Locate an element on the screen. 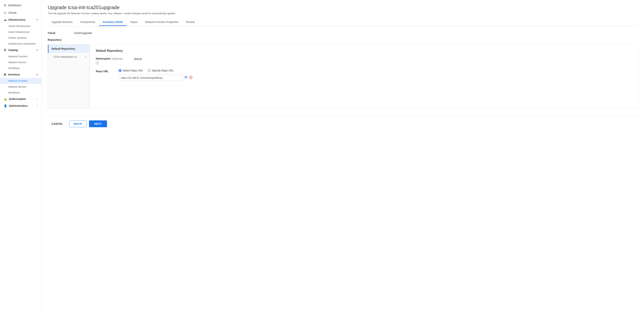 This screenshot has height=310, width=644. repo-sidebar-item-default: Default Repository is located at coordinates (69, 49).